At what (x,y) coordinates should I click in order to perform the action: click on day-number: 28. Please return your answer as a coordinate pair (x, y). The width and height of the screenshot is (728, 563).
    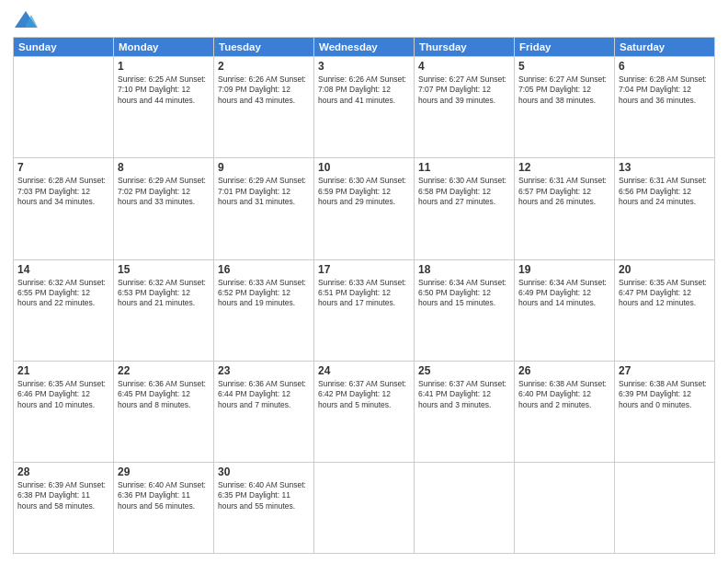
    Looking at the image, I should click on (63, 472).